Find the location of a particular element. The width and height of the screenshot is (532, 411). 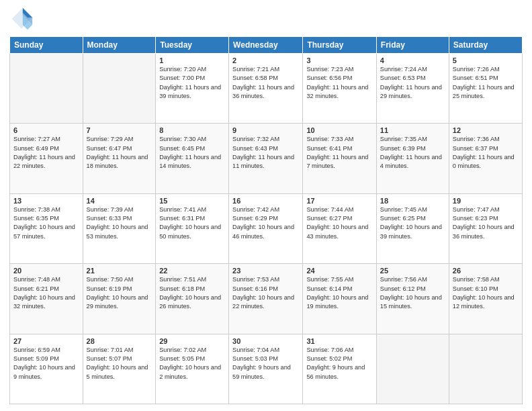

day-of-week-header: Wednesday is located at coordinates (266, 46).